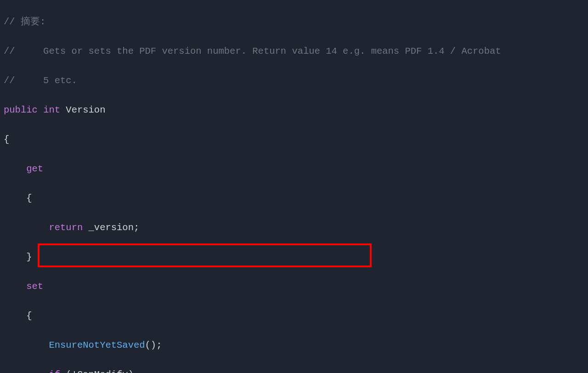 The image size is (588, 373). I want to click on keyword-get: get, so click(35, 169).